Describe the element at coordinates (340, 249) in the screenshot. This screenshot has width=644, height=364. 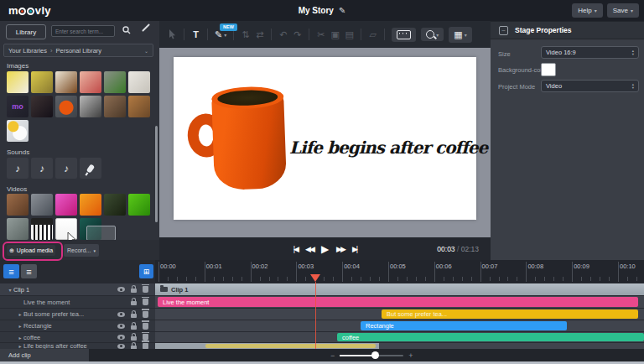
I see `fast-forward-button: ▶▶` at that location.